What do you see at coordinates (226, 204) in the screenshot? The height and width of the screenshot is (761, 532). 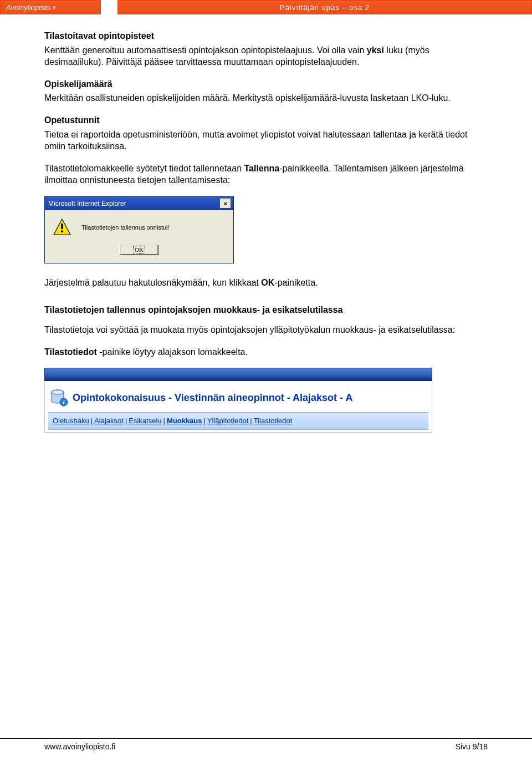 I see `close-icon: ×` at bounding box center [226, 204].